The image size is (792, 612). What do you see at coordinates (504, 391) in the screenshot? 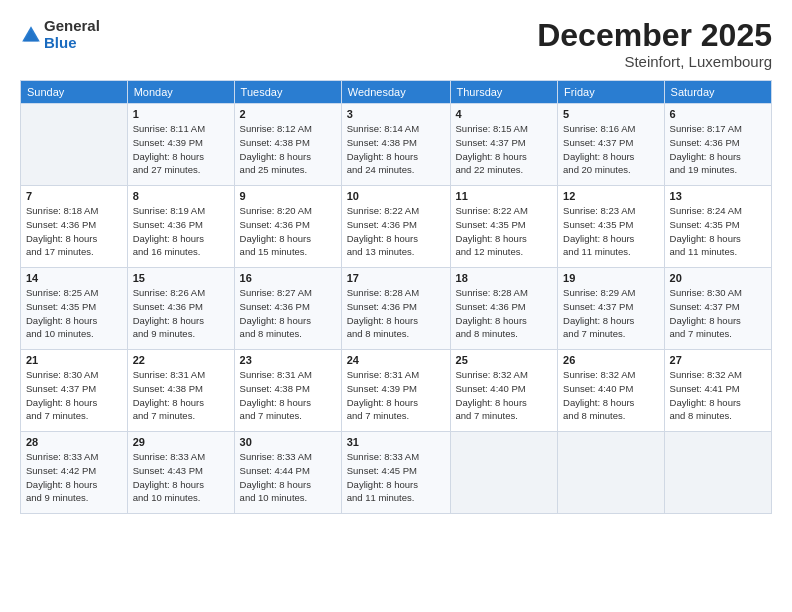
I see `table-row: 25Sunrise: 8:32 AMSunset: 4:40 PMDayligh…` at bounding box center [504, 391].